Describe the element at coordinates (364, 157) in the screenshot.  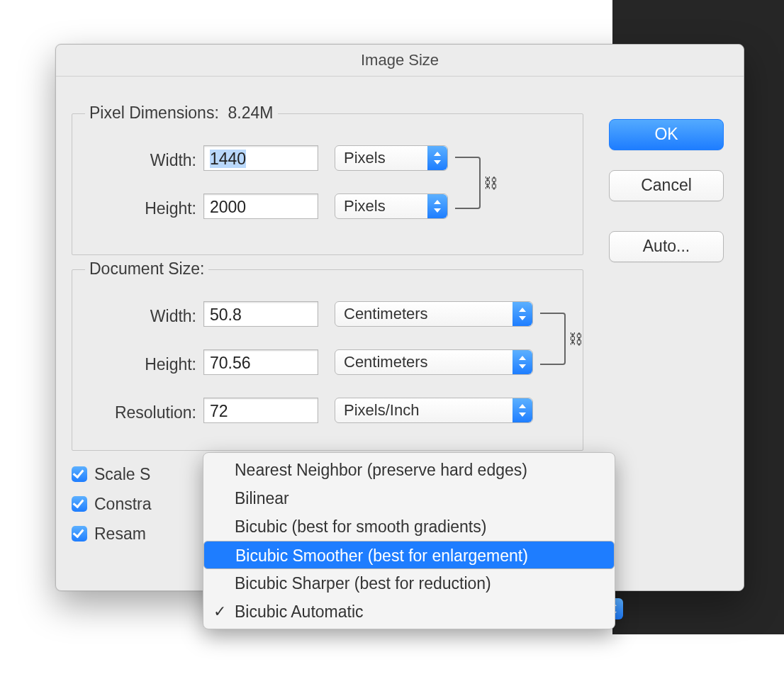
I see `pixel-width-unit-value: Pixels` at that location.